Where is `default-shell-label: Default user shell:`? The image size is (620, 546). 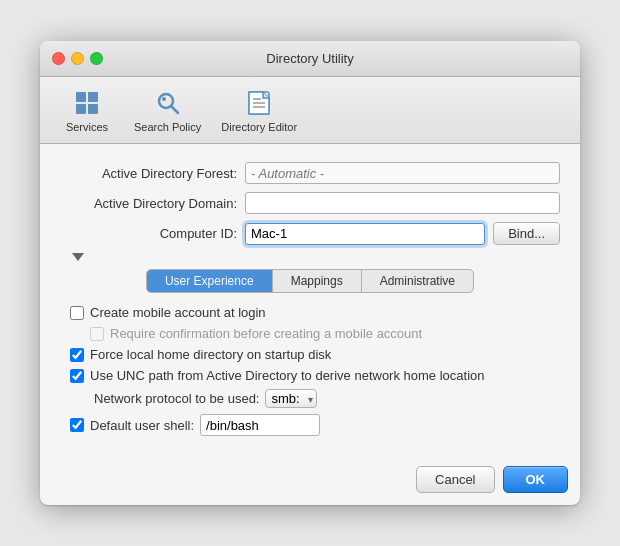
default-shell-label: Default user shell: is located at coordinates (142, 426).